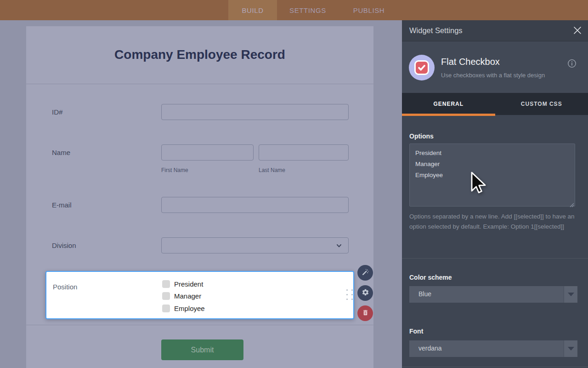 This screenshot has width=588, height=368. Describe the element at coordinates (492, 175) in the screenshot. I see `options-textarea: President Manager Employee` at that location.